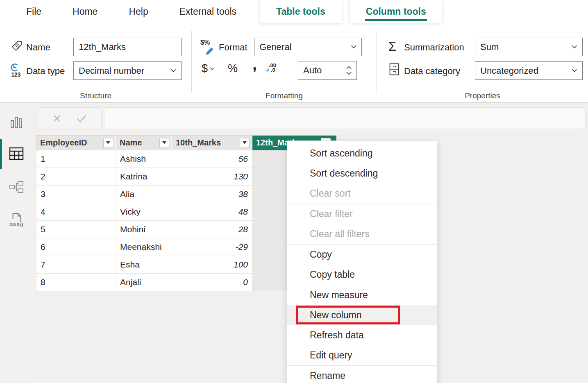 The height and width of the screenshot is (383, 588). Describe the element at coordinates (362, 335) in the screenshot. I see `menu-item-refresh-data: Refresh data` at that location.